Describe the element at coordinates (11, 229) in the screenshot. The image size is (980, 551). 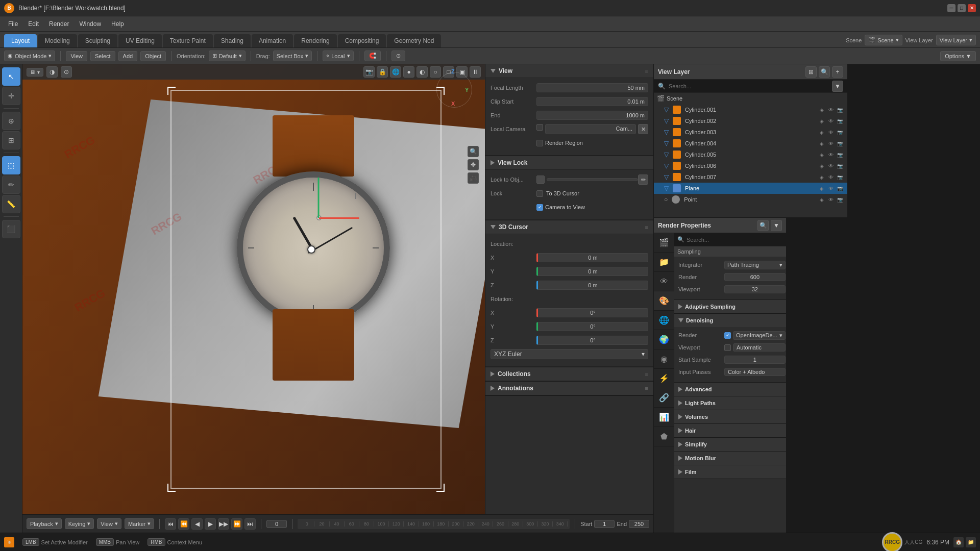
I see `add-cube-tool: ⬛` at that location.